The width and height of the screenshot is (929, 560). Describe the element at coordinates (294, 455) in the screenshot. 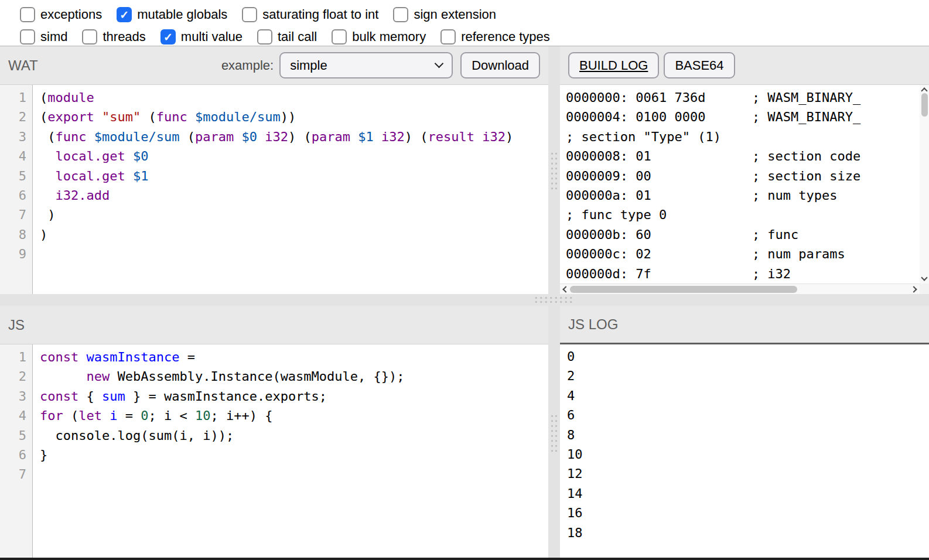

I see `code-line: }` at that location.